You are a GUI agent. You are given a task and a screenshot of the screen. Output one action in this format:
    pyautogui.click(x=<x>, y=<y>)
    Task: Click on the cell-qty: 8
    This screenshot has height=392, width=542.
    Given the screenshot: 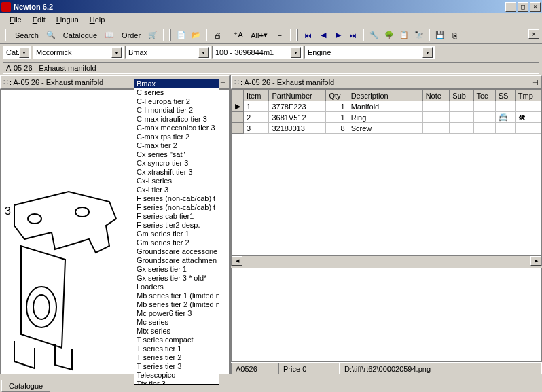 What is the action you would take?
    pyautogui.click(x=337, y=128)
    